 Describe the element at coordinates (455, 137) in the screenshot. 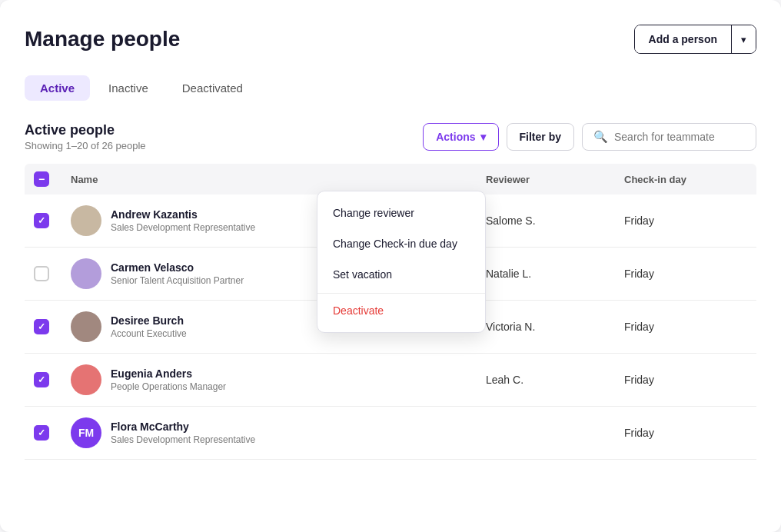

I see `actions-label: Actions` at that location.